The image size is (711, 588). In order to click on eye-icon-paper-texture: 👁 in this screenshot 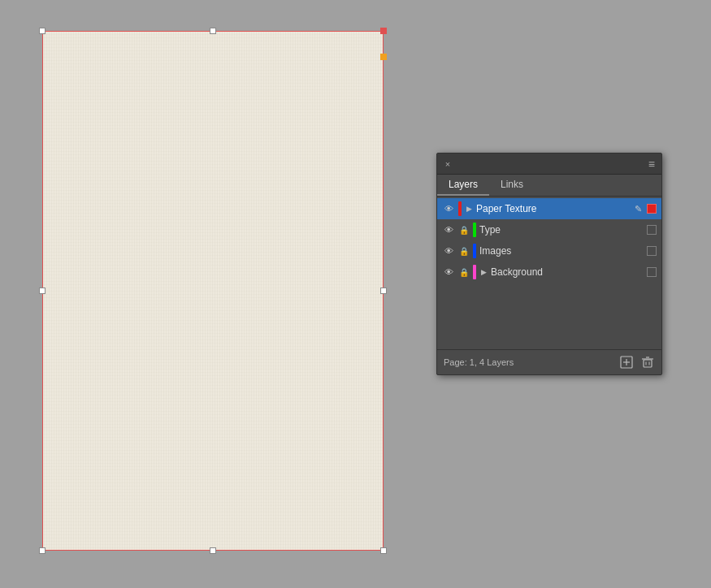, I will do `click(449, 209)`.